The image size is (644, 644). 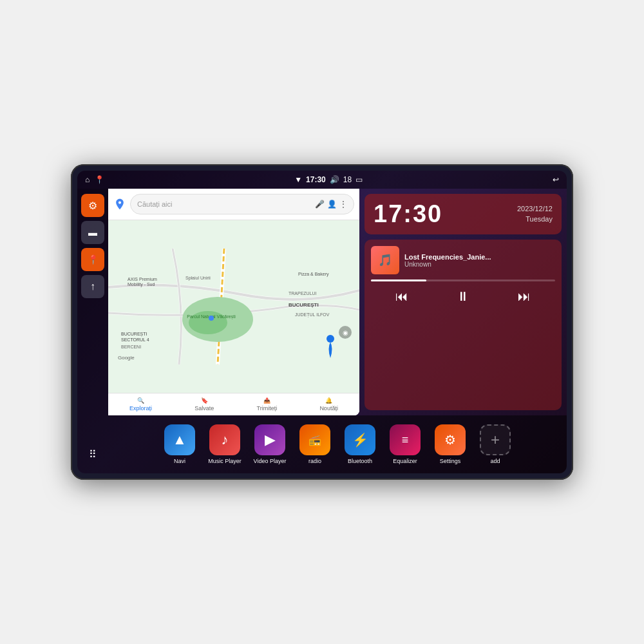 I want to click on svg-text: SECTORUL 4, so click(x=135, y=340).